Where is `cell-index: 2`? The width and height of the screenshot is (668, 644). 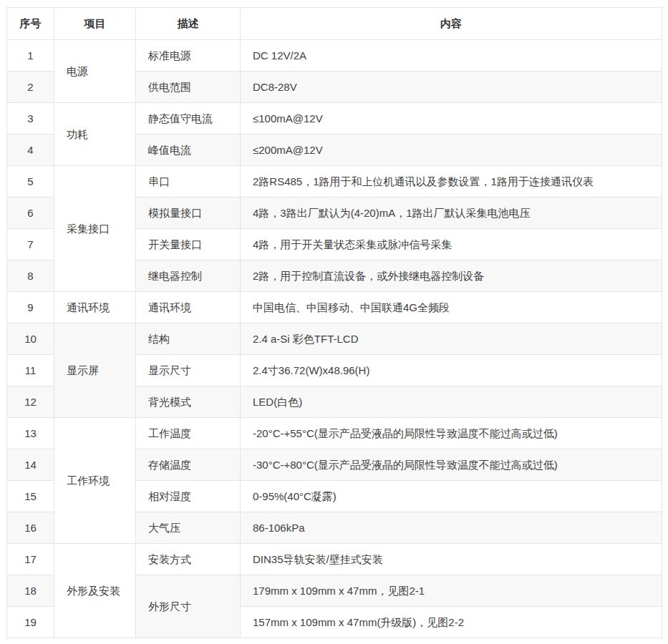 cell-index: 2 is located at coordinates (31, 87).